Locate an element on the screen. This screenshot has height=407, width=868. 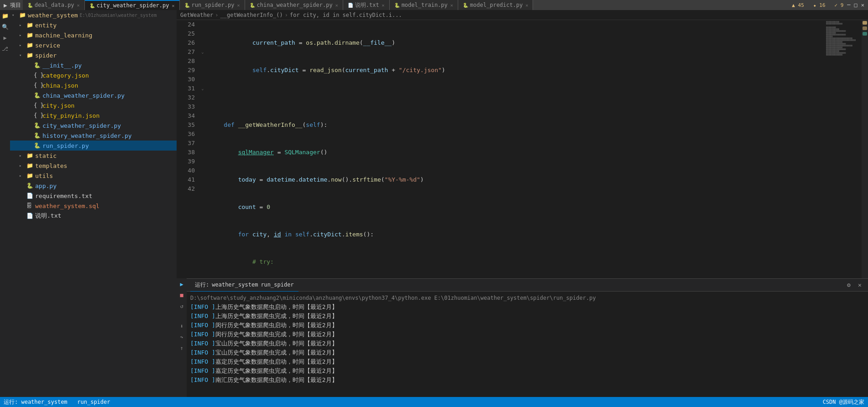
tree-item-machine-learning: ▸ 📁 machine_learning is located at coordinates (93, 35).